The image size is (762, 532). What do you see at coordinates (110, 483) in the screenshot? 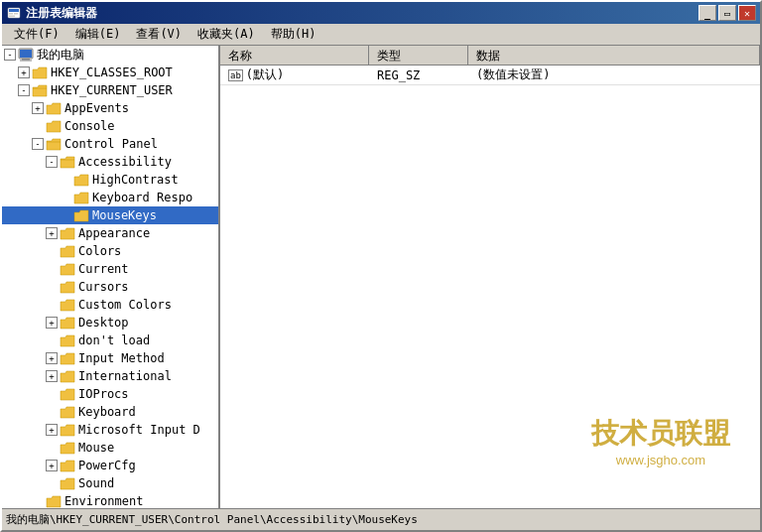
I see `tree-item-sound: Sound` at bounding box center [110, 483].